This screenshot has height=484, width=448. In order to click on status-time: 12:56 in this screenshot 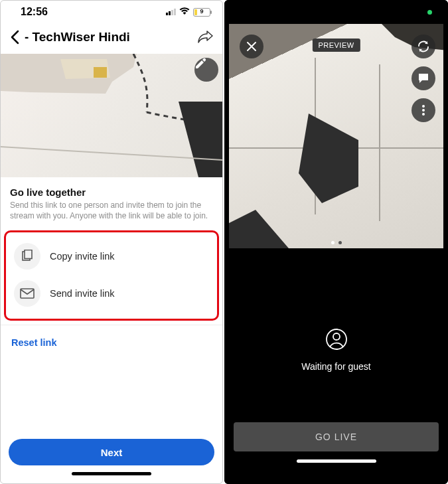, I will do `click(35, 12)`.